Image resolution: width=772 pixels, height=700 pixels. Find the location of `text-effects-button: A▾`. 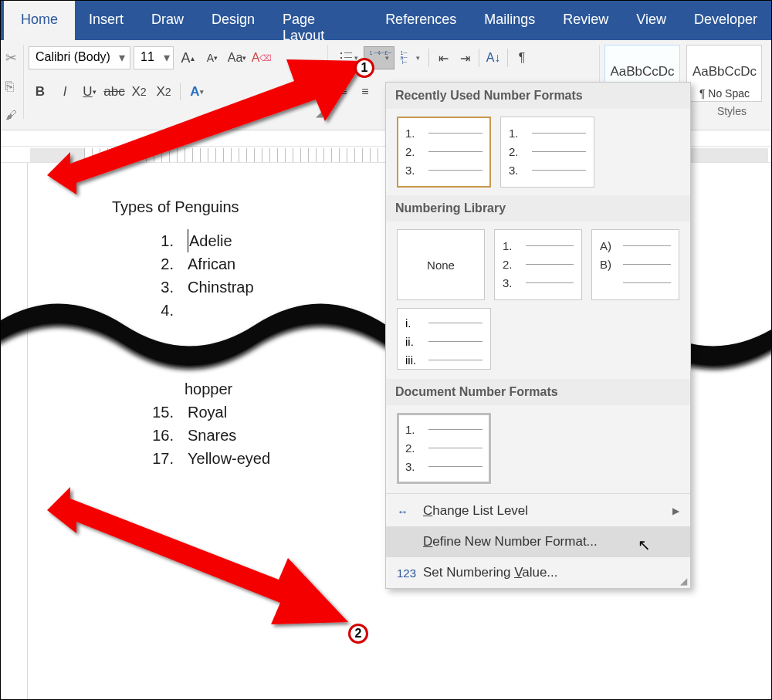

text-effects-button: A▾ is located at coordinates (197, 92).